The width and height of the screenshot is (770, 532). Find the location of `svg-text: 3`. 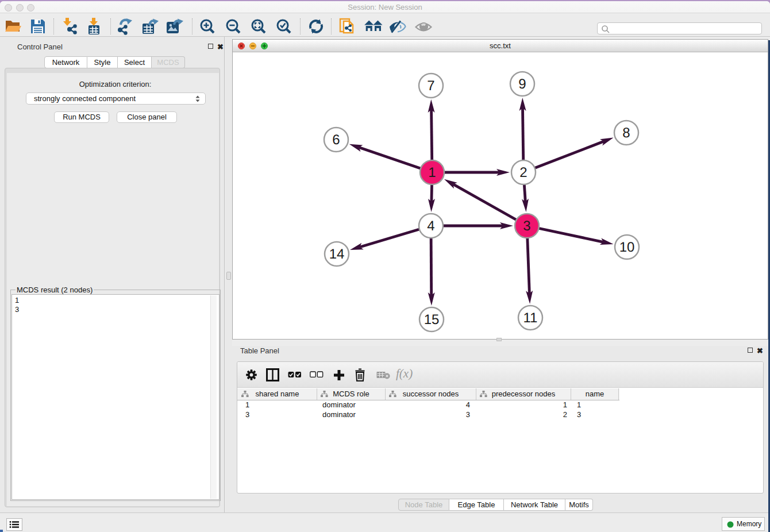

svg-text: 3 is located at coordinates (526, 226).